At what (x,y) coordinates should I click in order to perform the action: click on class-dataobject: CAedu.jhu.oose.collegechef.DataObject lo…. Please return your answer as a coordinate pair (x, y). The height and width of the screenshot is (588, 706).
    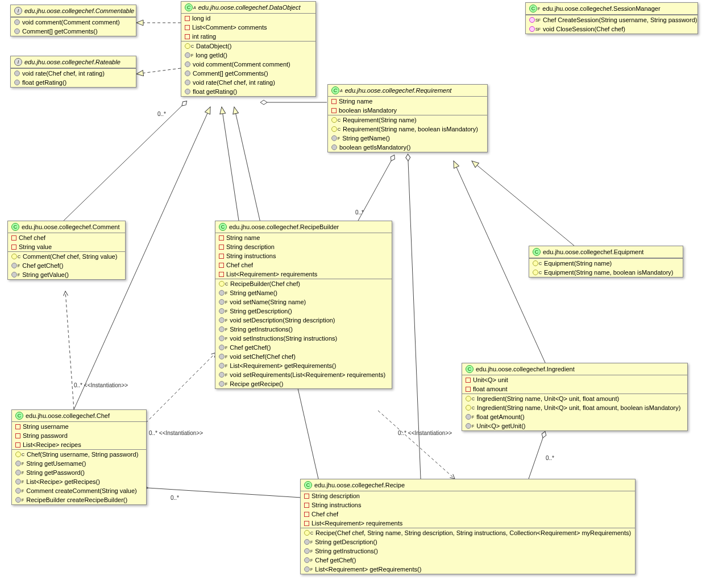
    Looking at the image, I should click on (248, 49).